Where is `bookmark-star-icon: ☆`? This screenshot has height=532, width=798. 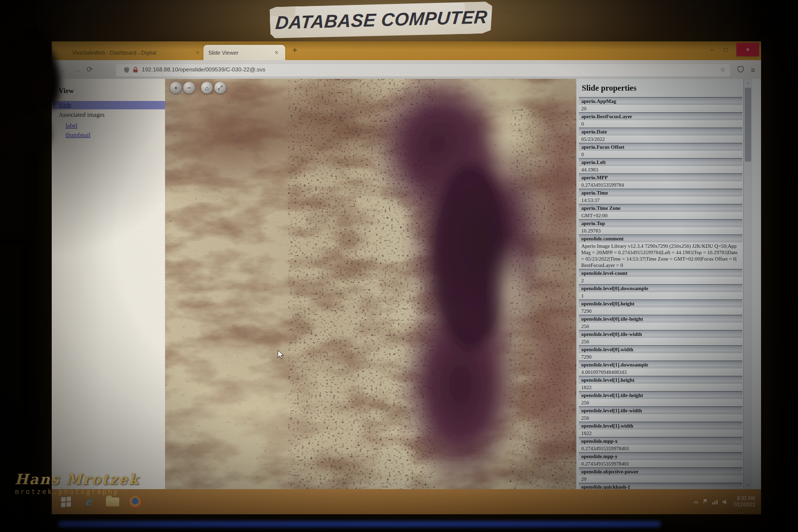 bookmark-star-icon: ☆ is located at coordinates (723, 70).